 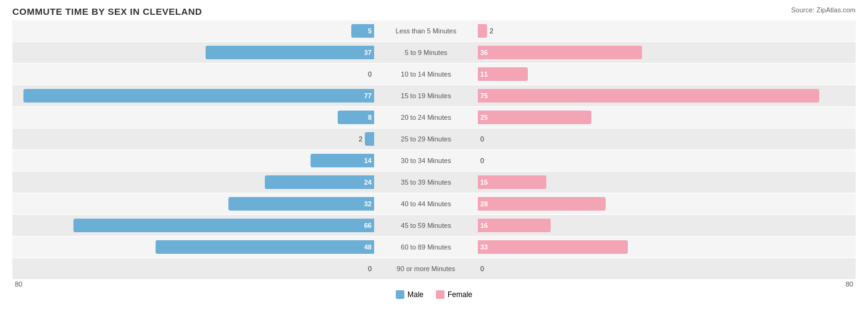 I want to click on row-label: 15 to 19 Minutes, so click(x=426, y=96).